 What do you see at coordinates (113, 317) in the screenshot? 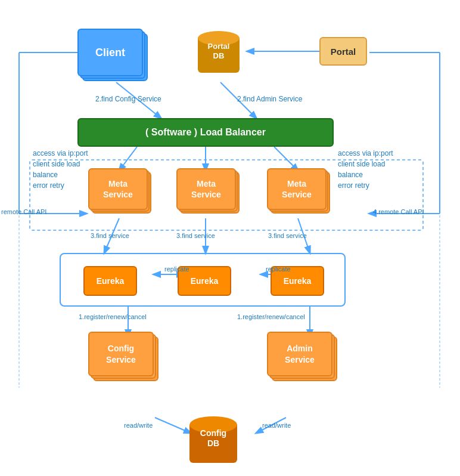
I see `register-1-label: 1.register/renew/cancel` at bounding box center [113, 317].